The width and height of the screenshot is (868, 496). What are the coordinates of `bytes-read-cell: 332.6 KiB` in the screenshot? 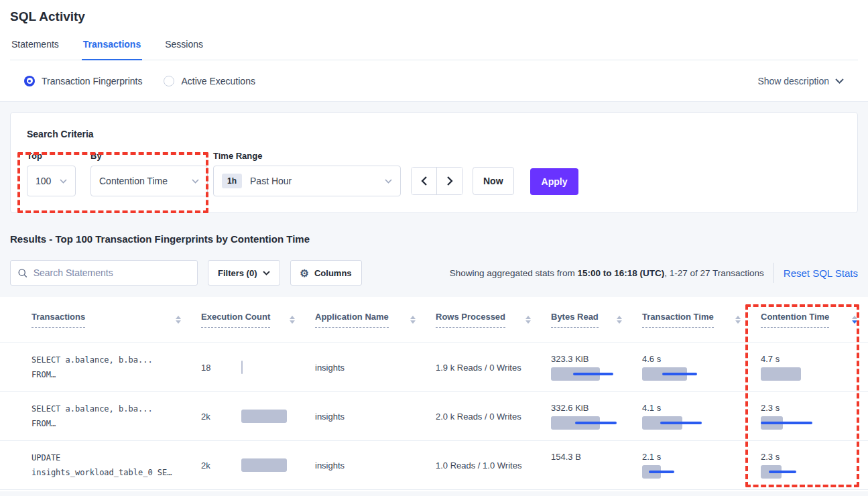 It's located at (597, 416).